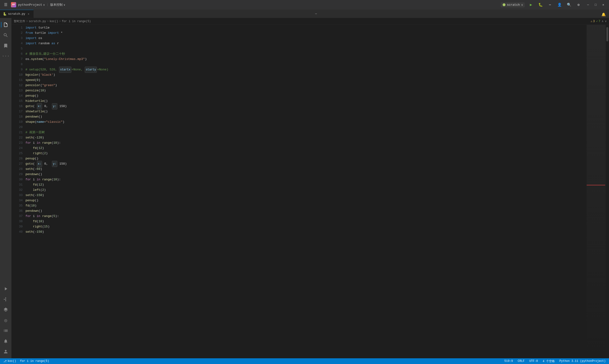 Image resolution: width=609 pixels, height=364 pixels. Describe the element at coordinates (603, 5) in the screenshot. I see `close-button: ✕` at that location.